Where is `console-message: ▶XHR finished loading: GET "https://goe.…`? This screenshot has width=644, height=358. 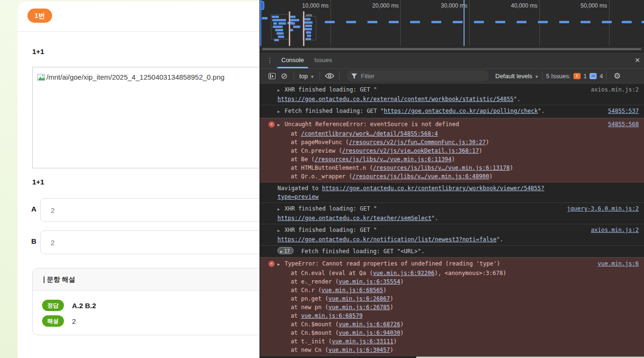
console-message: ▶XHR finished loading: GET "https://goe.… is located at coordinates (452, 213).